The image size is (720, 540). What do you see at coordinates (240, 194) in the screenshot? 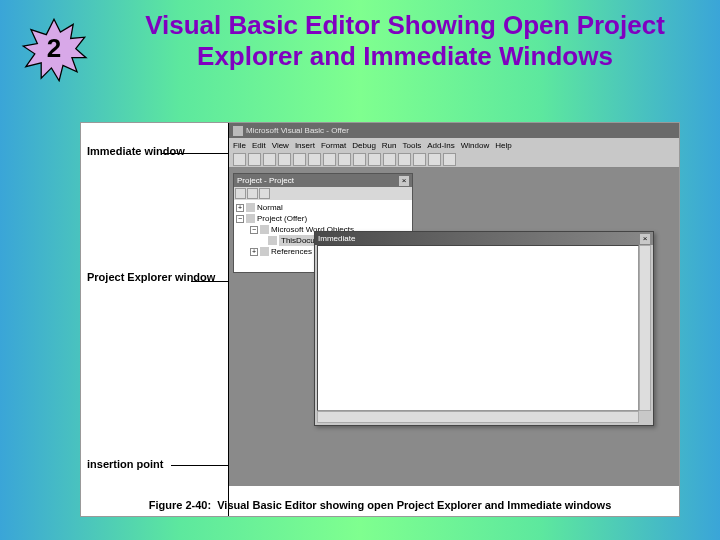
I see `pe-view-code-icon` at bounding box center [240, 194].